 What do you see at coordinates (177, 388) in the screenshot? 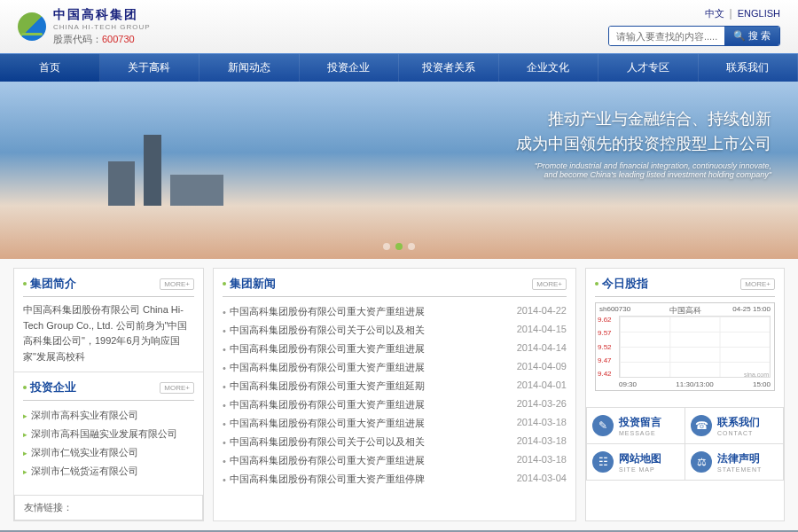
I see `invest-more-button: MORE+` at bounding box center [177, 388].